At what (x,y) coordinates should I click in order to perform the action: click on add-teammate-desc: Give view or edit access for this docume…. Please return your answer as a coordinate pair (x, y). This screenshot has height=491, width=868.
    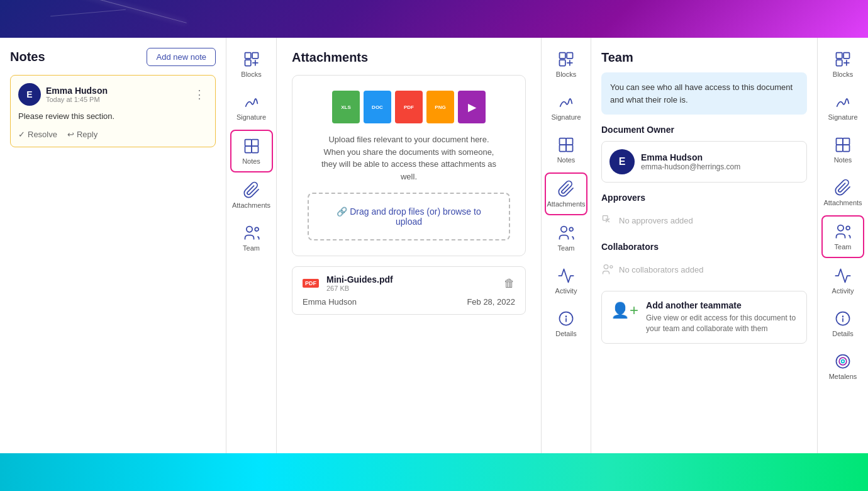
    Looking at the image, I should click on (722, 324).